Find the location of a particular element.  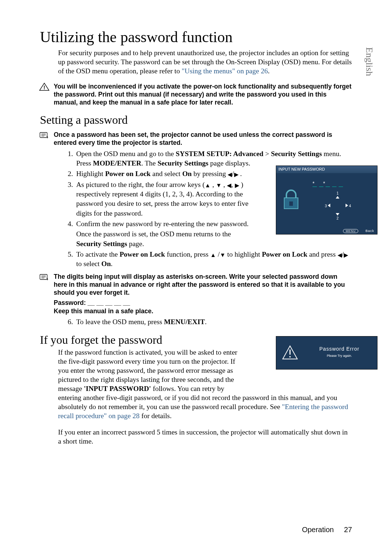

keep-manual-note: Keep this manual in a safe place. is located at coordinates (203, 311).